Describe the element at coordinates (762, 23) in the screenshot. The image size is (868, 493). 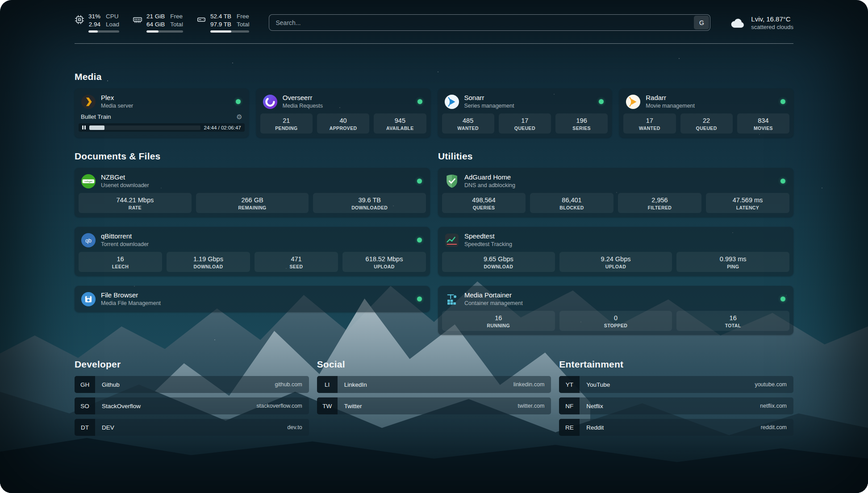
I see `weather-widget: Lviv, 16.87°C scattered clouds` at that location.